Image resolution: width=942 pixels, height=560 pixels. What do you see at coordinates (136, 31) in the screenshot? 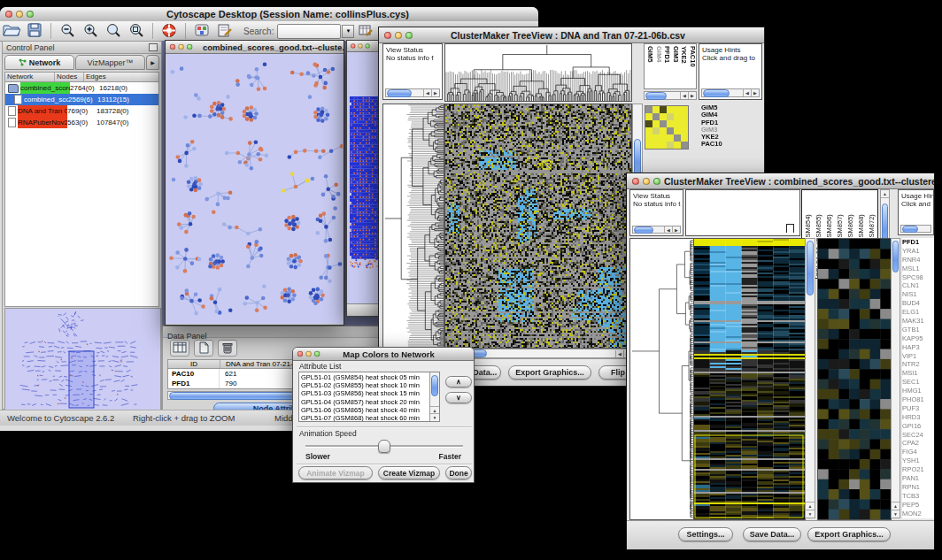
I see `zoom-selected-icon` at bounding box center [136, 31].